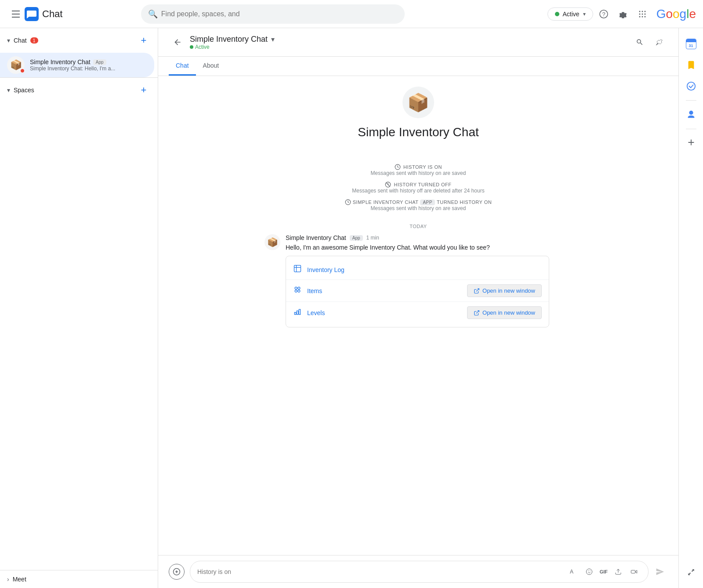  Describe the element at coordinates (79, 90) in the screenshot. I see `spaces-section-header: ▾ Spaces +` at that location.